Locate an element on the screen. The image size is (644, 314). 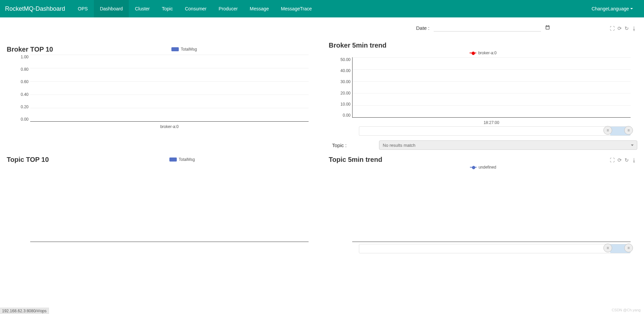
chart-toolbar: ⛶ ⟳ ↻ ⭳ is located at coordinates (623, 28).